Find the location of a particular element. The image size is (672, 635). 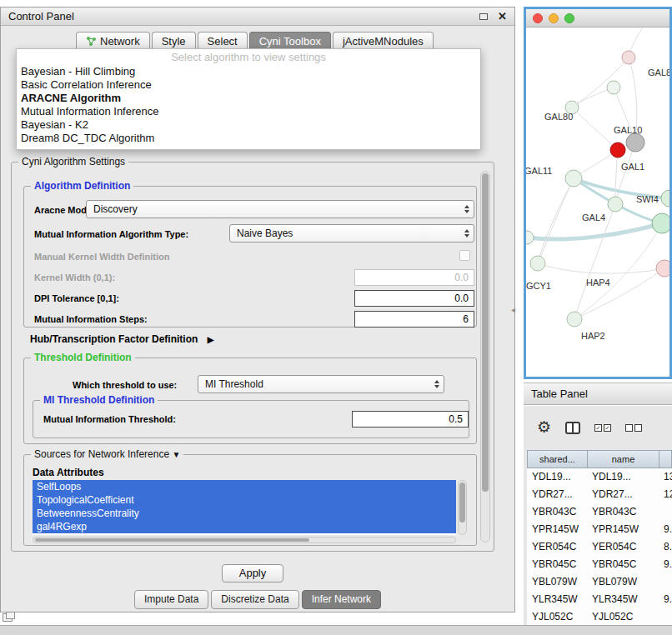

attribute-item: TopologicalCoefficient is located at coordinates (244, 500).